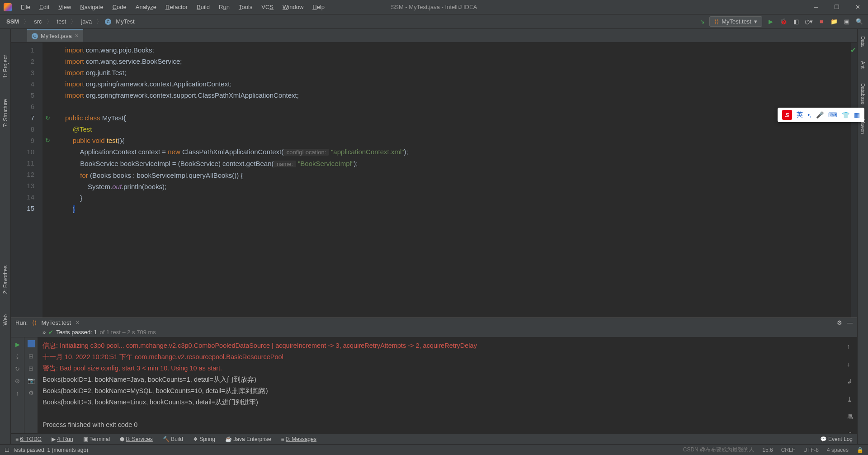 The height and width of the screenshot is (455, 868). I want to click on tool-data: Data, so click(863, 42).